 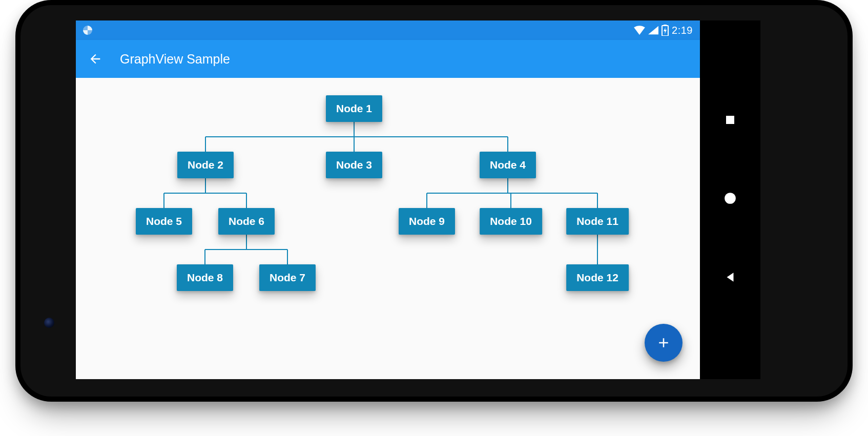 I want to click on arrow-back-icon, so click(x=95, y=59).